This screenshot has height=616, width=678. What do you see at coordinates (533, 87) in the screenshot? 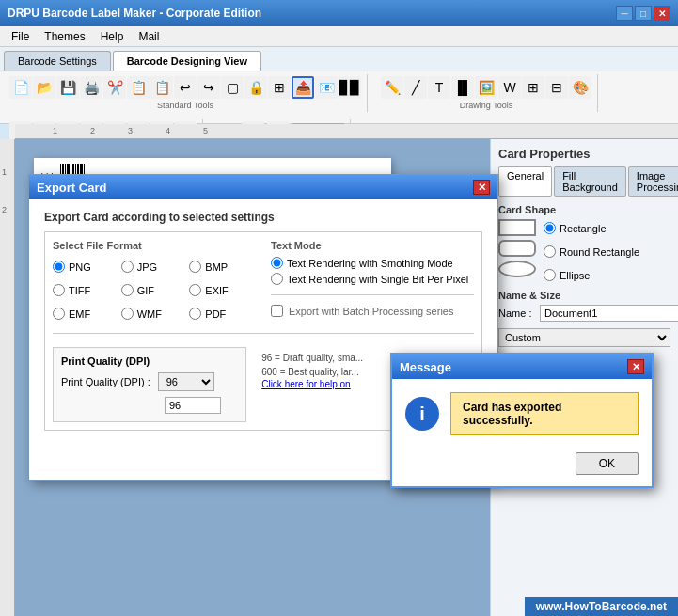
I see `frame-button: ⊞` at bounding box center [533, 87].